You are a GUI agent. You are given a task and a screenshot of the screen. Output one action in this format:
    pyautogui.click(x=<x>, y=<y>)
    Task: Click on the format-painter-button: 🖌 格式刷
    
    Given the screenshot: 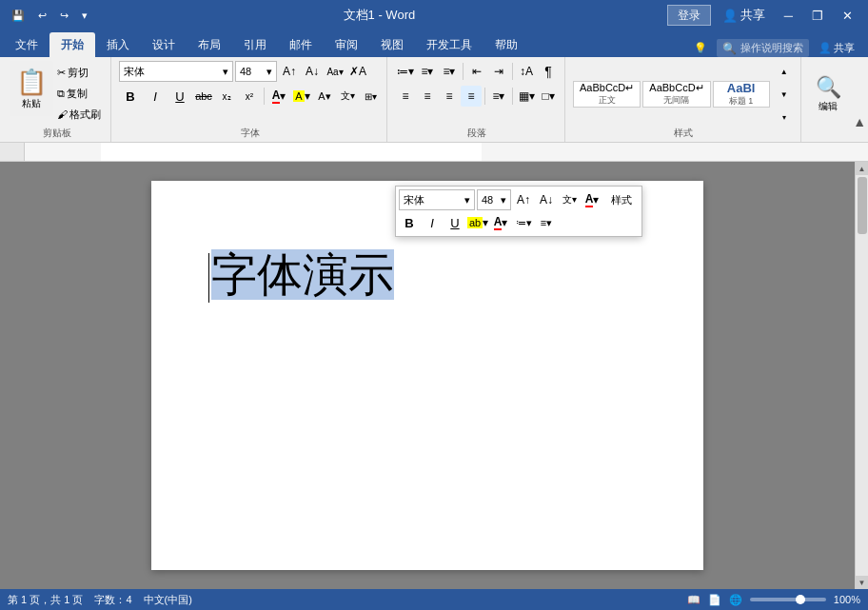 What is the action you would take?
    pyautogui.click(x=79, y=114)
    